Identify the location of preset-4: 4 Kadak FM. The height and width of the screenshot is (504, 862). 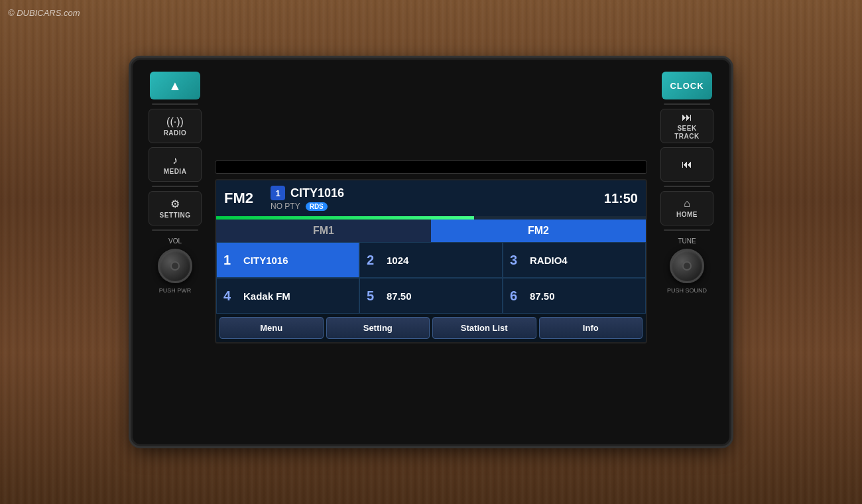
(288, 296).